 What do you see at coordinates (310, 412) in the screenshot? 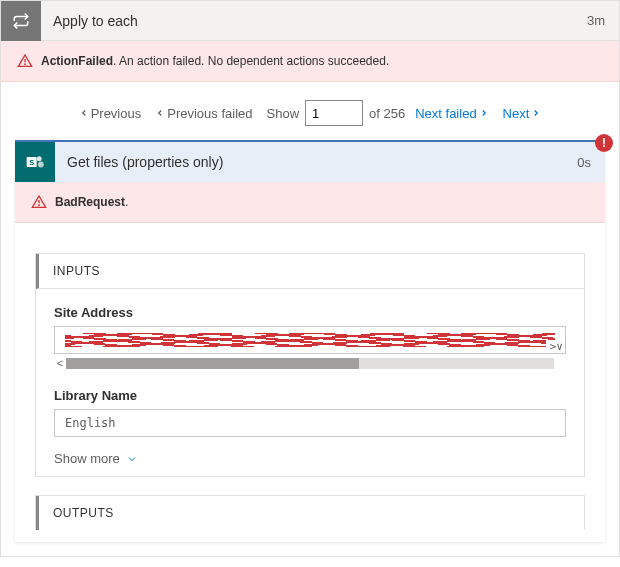
I see `library-name-field: Library Name English` at bounding box center [310, 412].